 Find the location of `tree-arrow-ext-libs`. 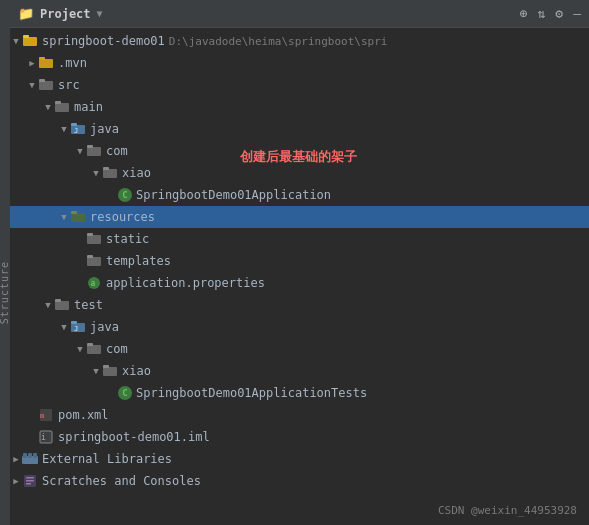

tree-arrow-ext-libs is located at coordinates (16, 459).